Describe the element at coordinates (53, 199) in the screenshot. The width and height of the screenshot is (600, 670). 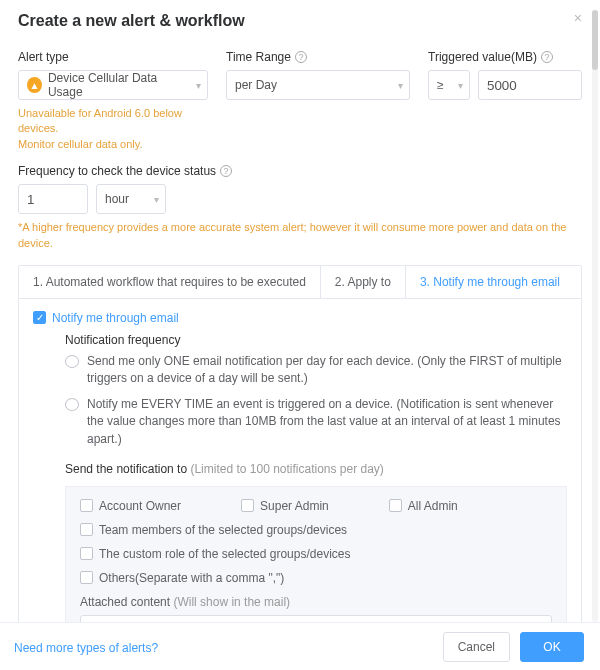
I see `frequency-number-input` at that location.